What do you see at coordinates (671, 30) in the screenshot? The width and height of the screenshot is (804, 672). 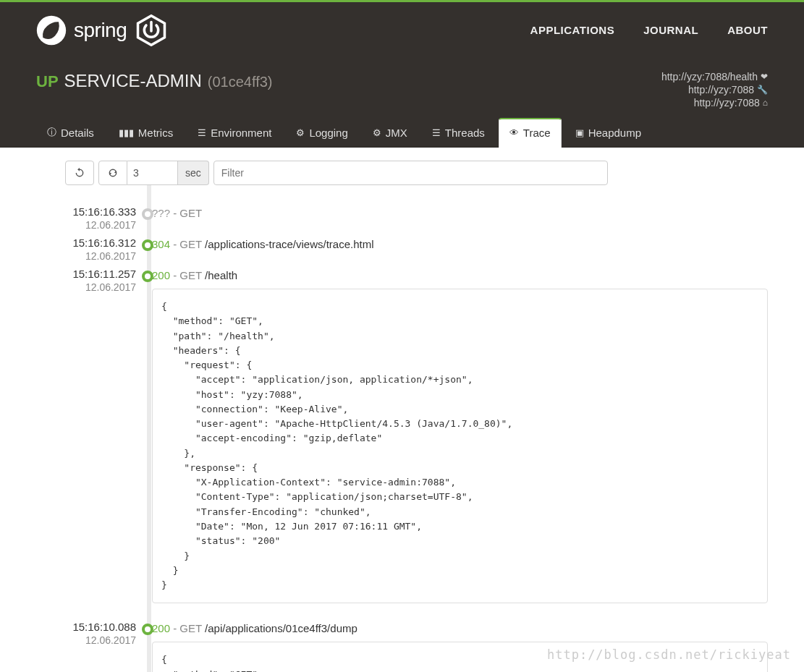 I see `nav-journal: JOURNAL` at bounding box center [671, 30].